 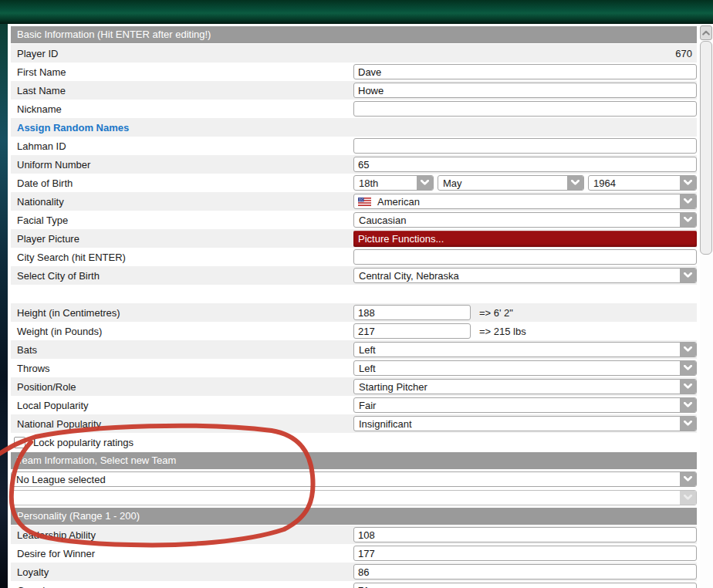 I want to click on height-input, so click(x=412, y=313).